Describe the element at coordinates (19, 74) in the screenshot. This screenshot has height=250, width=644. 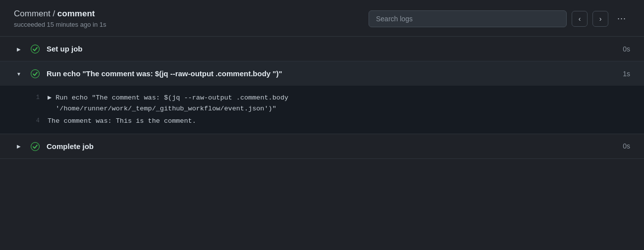
I see `toggle-button-run-echo` at that location.